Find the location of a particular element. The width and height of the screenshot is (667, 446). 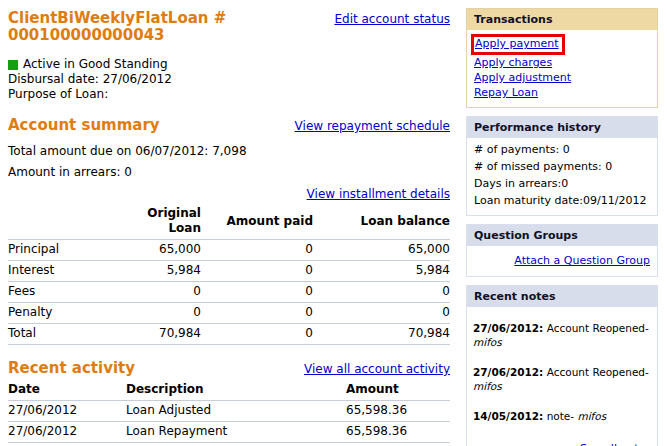

table-row-fees: Fees 0 0 0 is located at coordinates (229, 292).